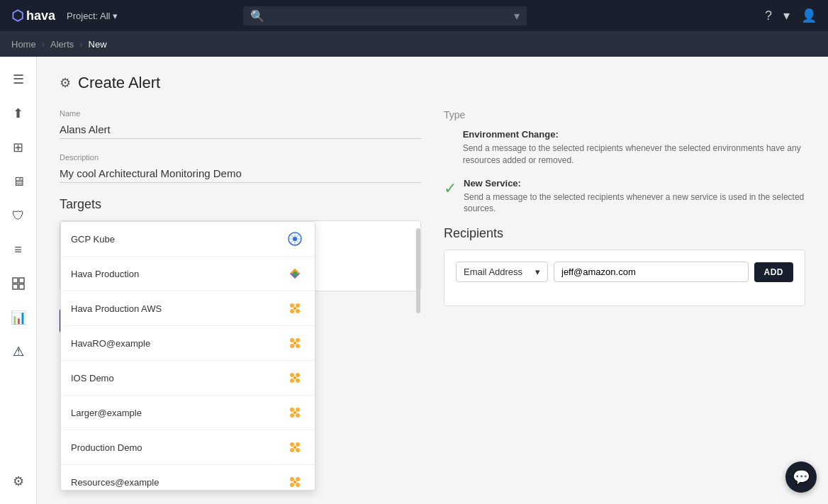 This screenshot has height=504, width=828. What do you see at coordinates (295, 308) in the screenshot?
I see `aws-icon` at bounding box center [295, 308].